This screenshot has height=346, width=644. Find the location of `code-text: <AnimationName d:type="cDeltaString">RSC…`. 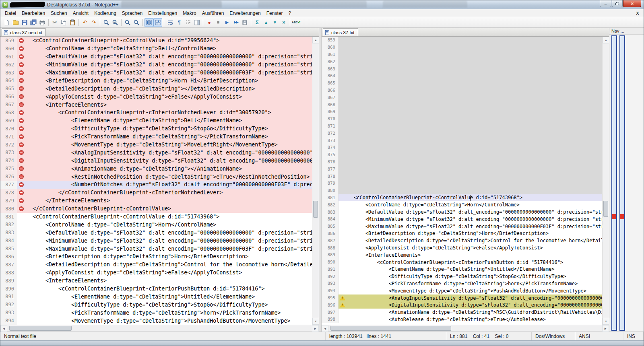

code-text: <AnimationName d:type="cDeltaString">RSC… is located at coordinates (474, 312).